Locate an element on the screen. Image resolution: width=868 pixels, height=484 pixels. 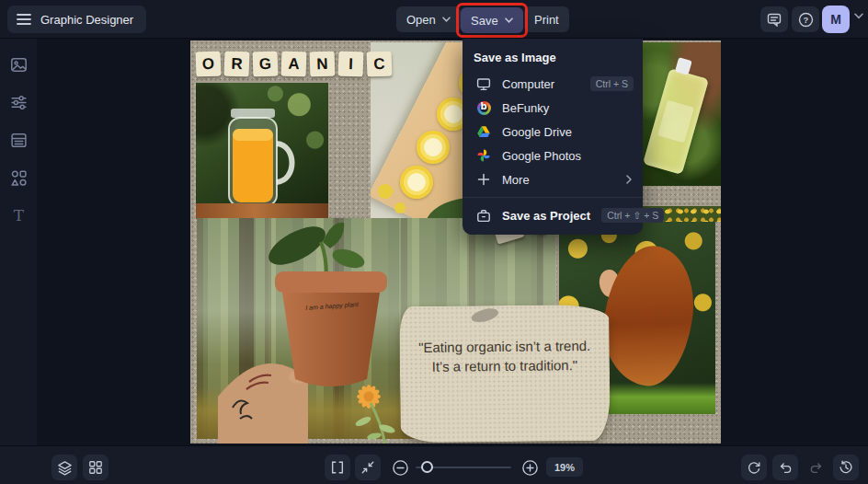
zoom-out-button is located at coordinates (400, 467).